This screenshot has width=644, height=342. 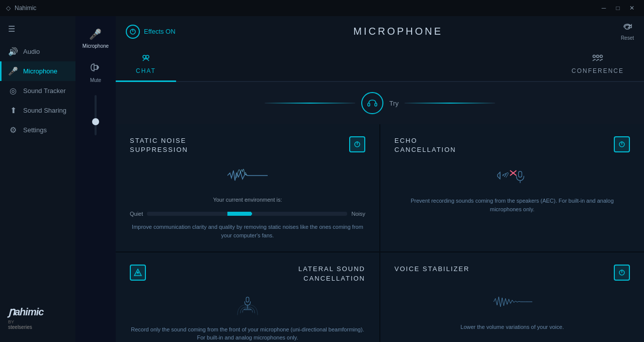 I want to click on feature-lateral-sound: LATERAL SOUNDCANCELLATION, so click(x=248, y=297).